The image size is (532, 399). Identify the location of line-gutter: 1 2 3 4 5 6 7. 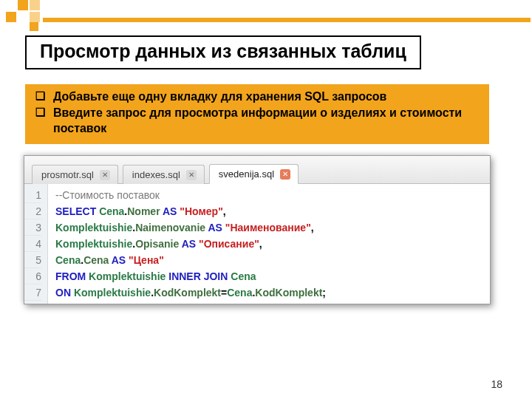
(36, 244).